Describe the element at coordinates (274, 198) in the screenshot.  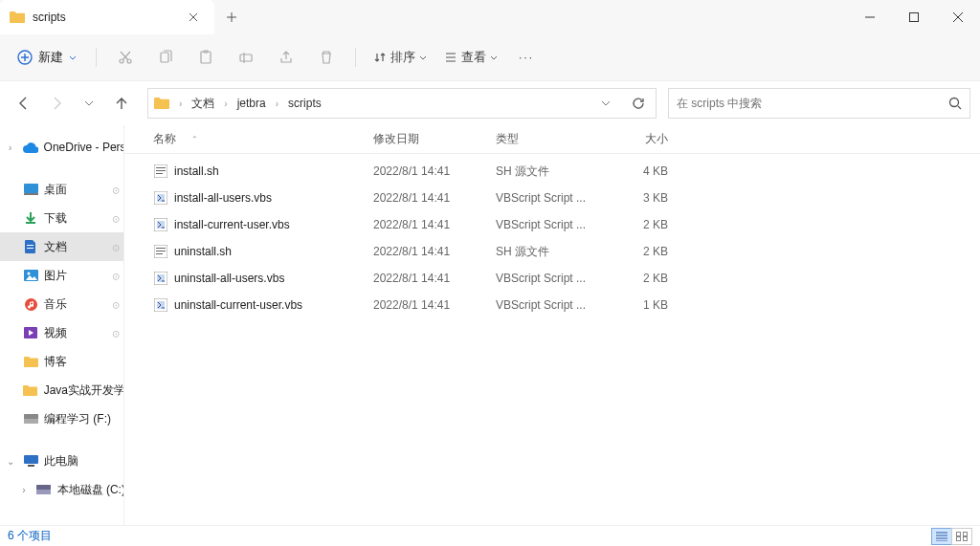
I see `file-name: install-all-users.vbs` at that location.